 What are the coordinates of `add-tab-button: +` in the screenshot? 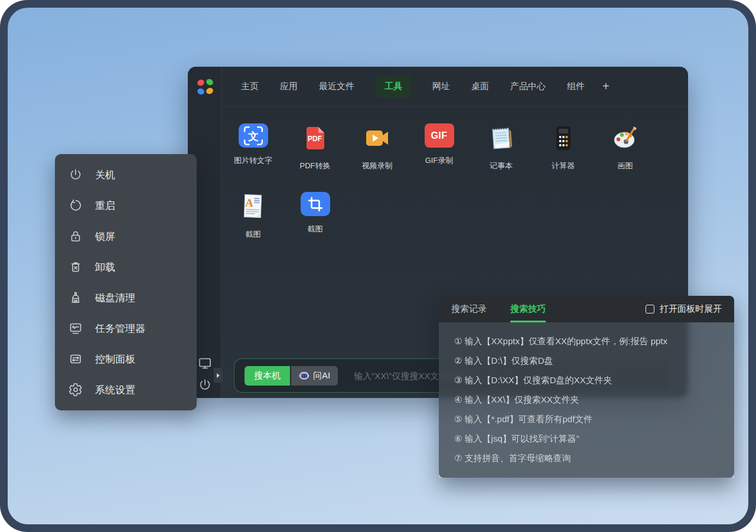 It's located at (606, 86).